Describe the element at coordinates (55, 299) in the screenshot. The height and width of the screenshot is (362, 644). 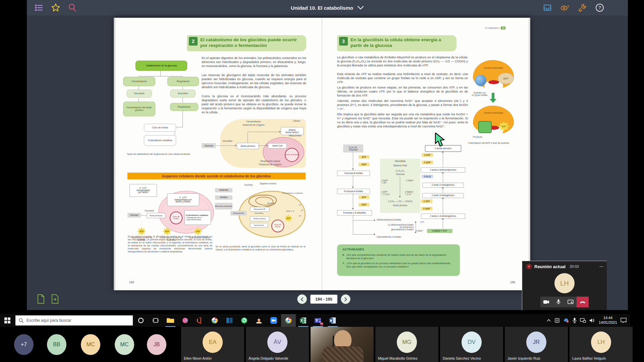
I see `page-export-icon` at that location.